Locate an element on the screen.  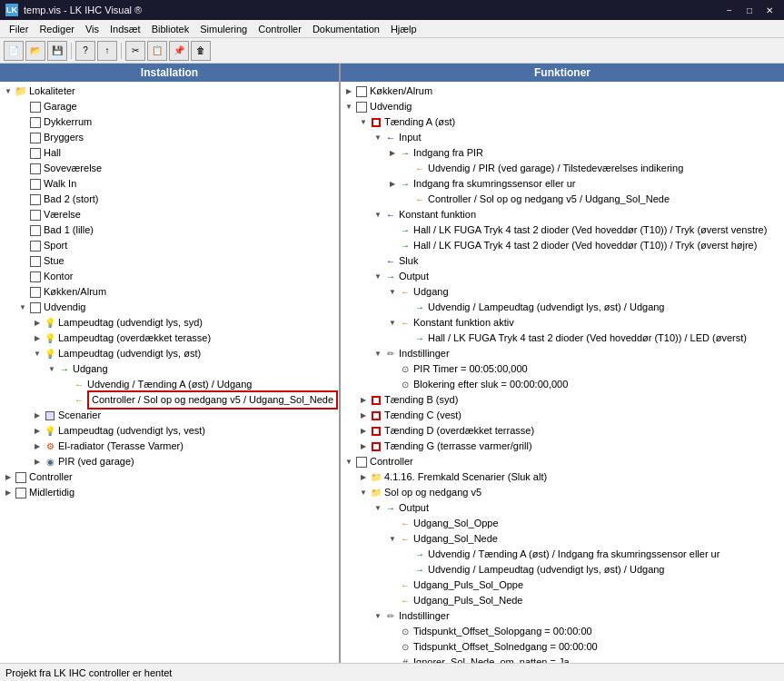
tree-item-r_puls_sol_nede: ▶←Udgang_Puls_Sol_Nede is located at coordinates (562, 601).